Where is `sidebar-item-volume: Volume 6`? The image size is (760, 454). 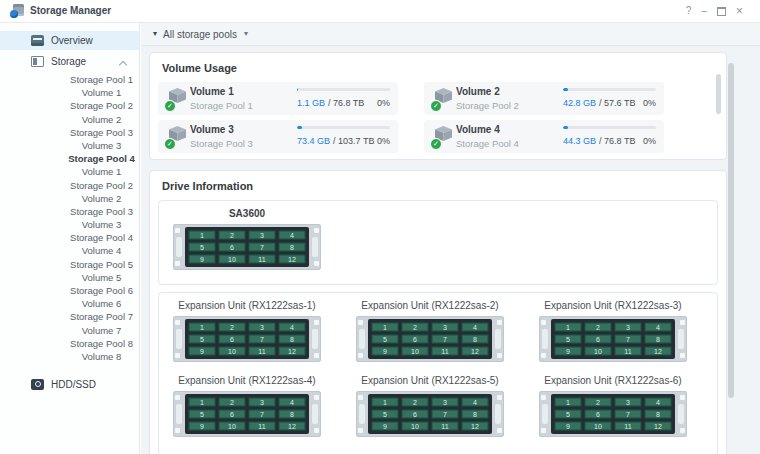
sidebar-item-volume: Volume 6 is located at coordinates (70, 304).